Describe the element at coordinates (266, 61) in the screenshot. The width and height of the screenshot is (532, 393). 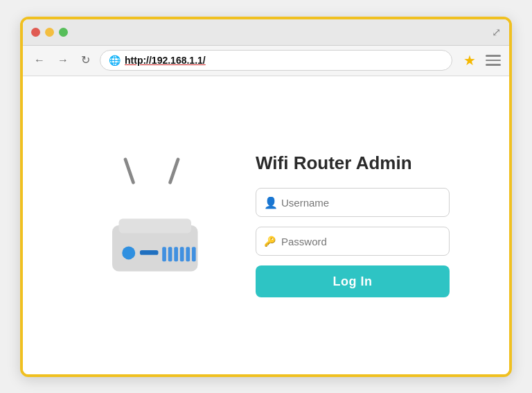
I see `nav-bar: ← → ↻ 🌐 http://192.168.1.1/ ★` at that location.